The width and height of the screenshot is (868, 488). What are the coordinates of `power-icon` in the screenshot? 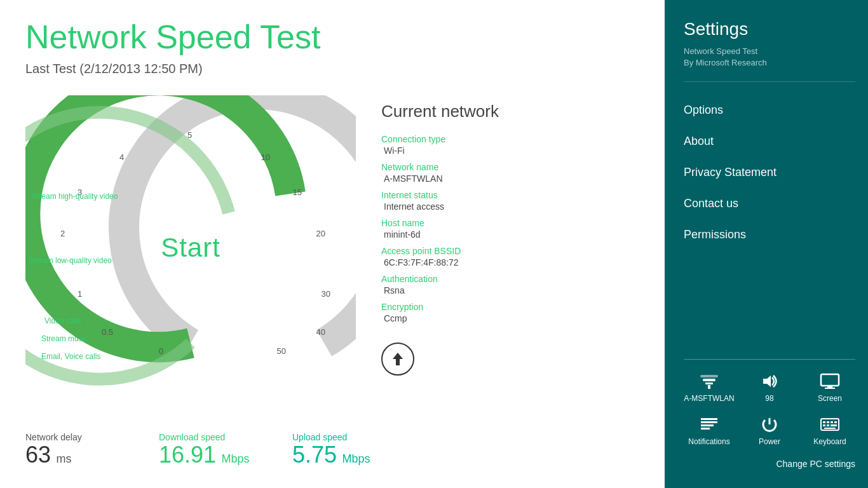 It's located at (770, 424).